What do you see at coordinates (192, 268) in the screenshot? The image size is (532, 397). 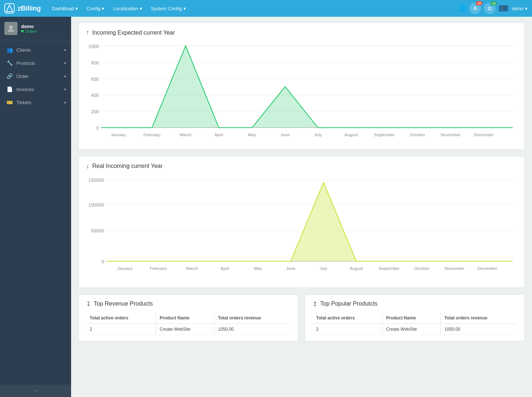 I see `svg-text: March` at bounding box center [192, 268].